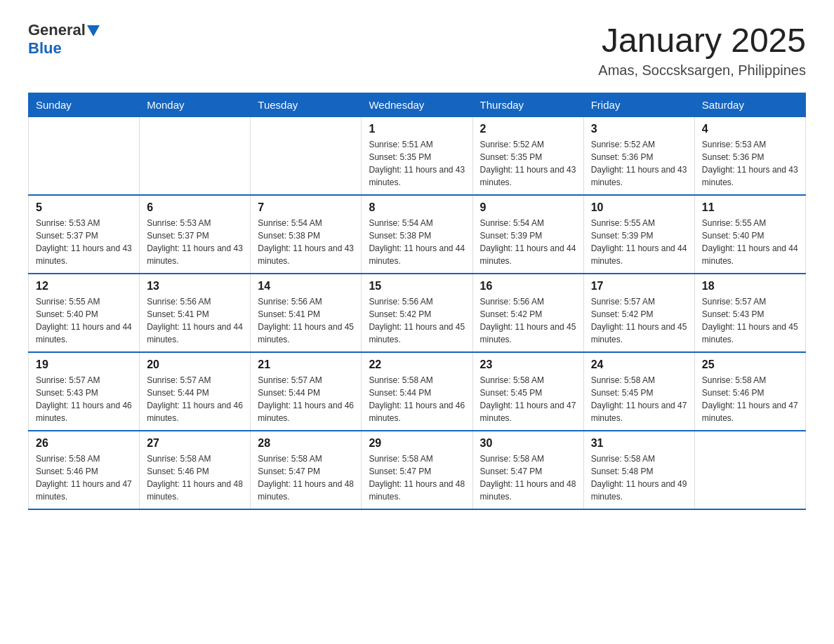  Describe the element at coordinates (195, 313) in the screenshot. I see `calendar-cell: 13Sunrise: 5:56 AMSunset: 5:41 PMDayligh…` at that location.